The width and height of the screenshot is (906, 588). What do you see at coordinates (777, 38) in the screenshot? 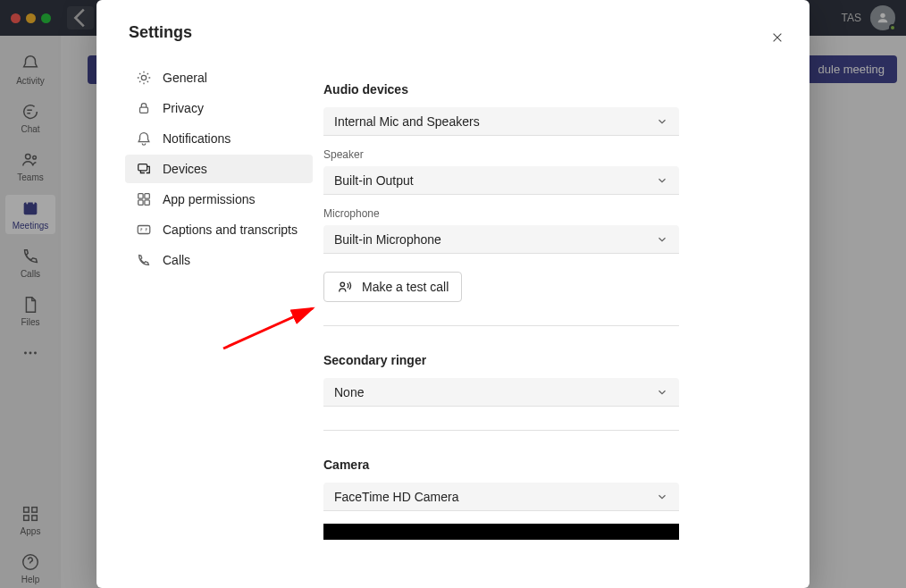
I see `close-button` at bounding box center [777, 38].